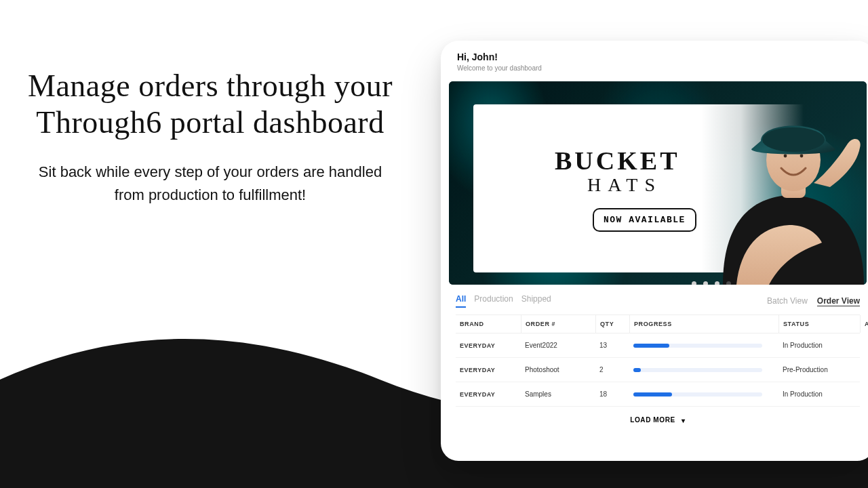 This screenshot has width=868, height=488. Describe the element at coordinates (488, 324) in the screenshot. I see `col-brand: BRAND` at that location.